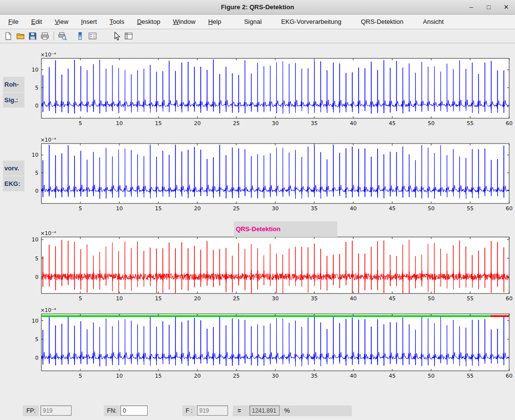 The image size is (515, 420). I want to click on edit-plot-icon, so click(116, 36).